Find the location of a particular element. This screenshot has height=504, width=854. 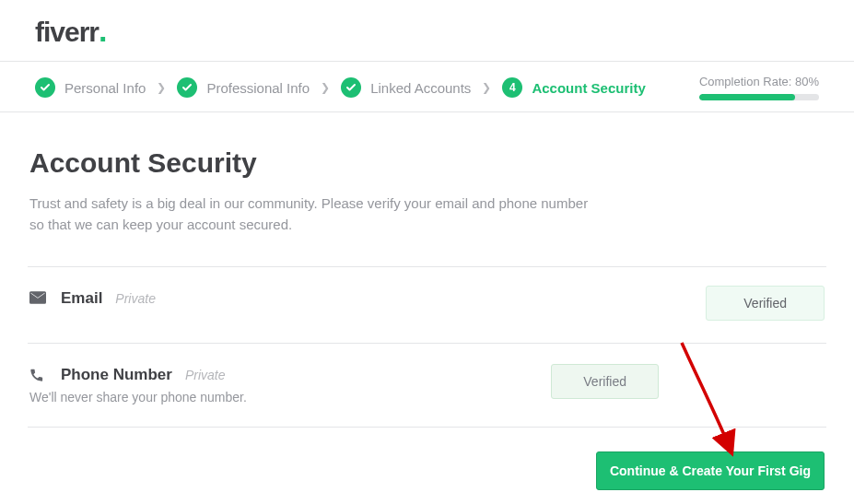

phone-icon is located at coordinates (39, 377).